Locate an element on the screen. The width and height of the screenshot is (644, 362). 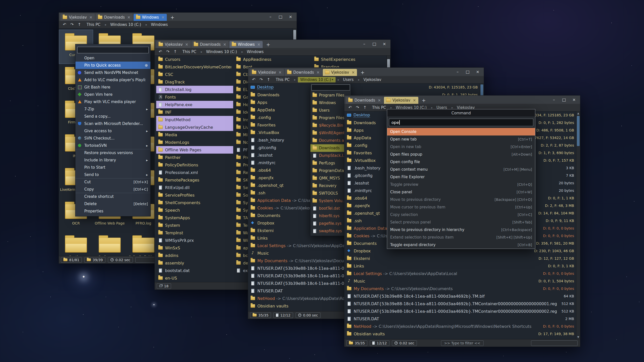
file-row: SystemApps is located at coordinates (195, 218).